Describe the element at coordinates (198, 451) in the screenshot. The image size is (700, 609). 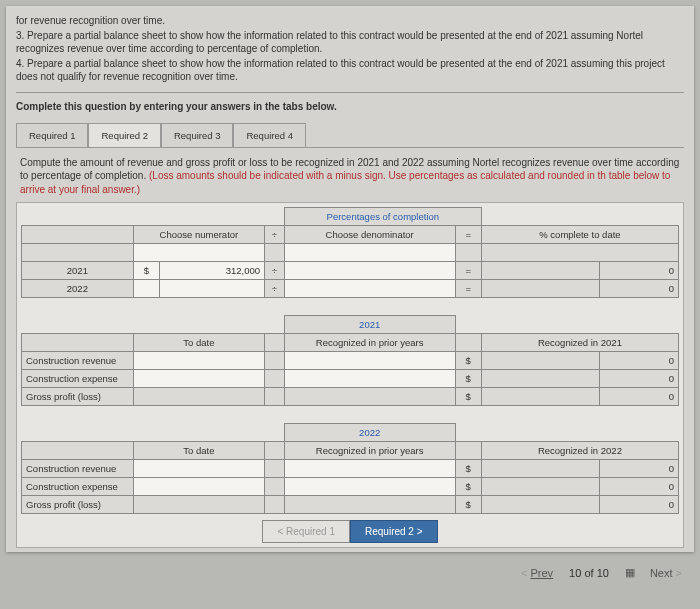
I see `header-to-date-2022: To date` at that location.